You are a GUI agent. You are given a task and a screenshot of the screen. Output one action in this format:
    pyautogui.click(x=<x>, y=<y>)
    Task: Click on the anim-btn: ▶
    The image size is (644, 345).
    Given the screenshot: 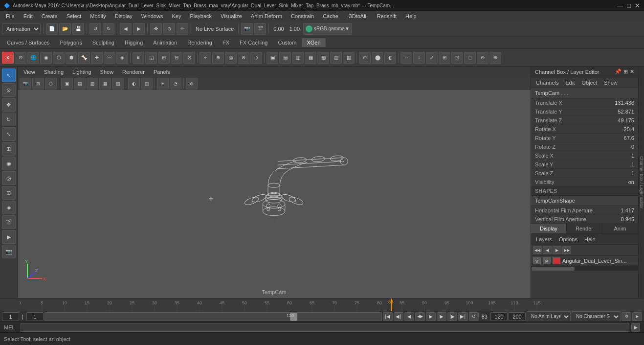 What is the action you would take?
    pyautogui.click(x=637, y=317)
    